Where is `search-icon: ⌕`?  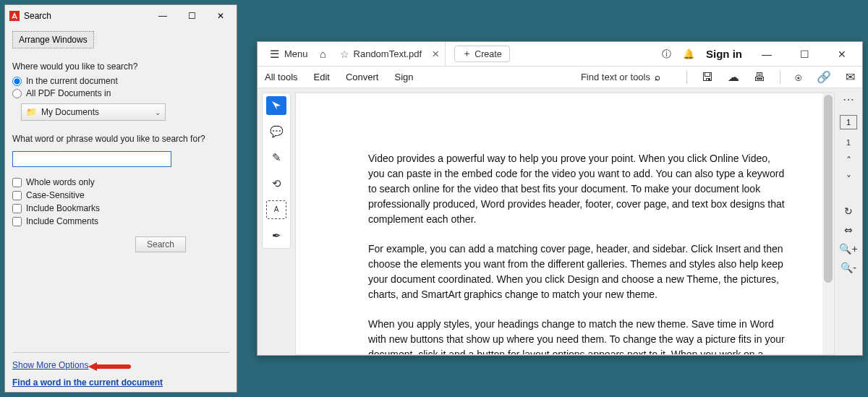 search-icon: ⌕ is located at coordinates (658, 77).